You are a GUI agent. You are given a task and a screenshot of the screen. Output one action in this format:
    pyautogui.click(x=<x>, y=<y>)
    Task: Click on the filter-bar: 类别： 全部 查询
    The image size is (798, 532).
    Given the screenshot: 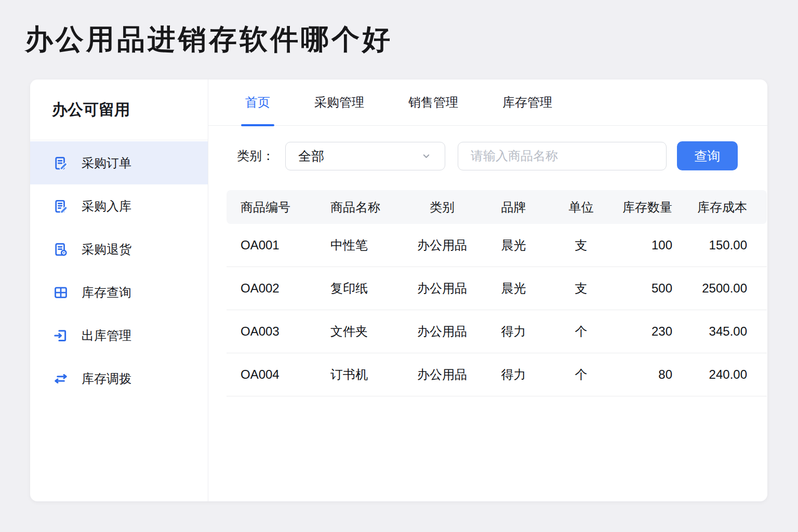 What is the action you would take?
    pyautogui.click(x=488, y=156)
    